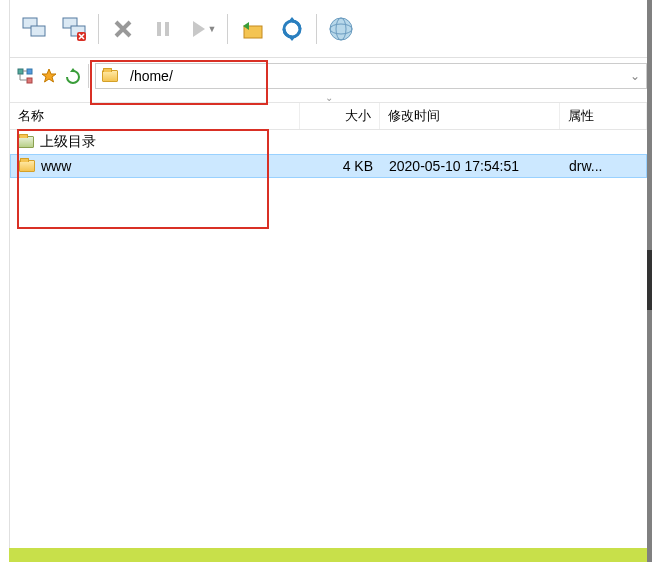 The width and height of the screenshot is (652, 562). Describe the element at coordinates (328, 166) in the screenshot. I see `table-row: www 4 KB 2020-05-10 17:54:51 drw...` at that location.